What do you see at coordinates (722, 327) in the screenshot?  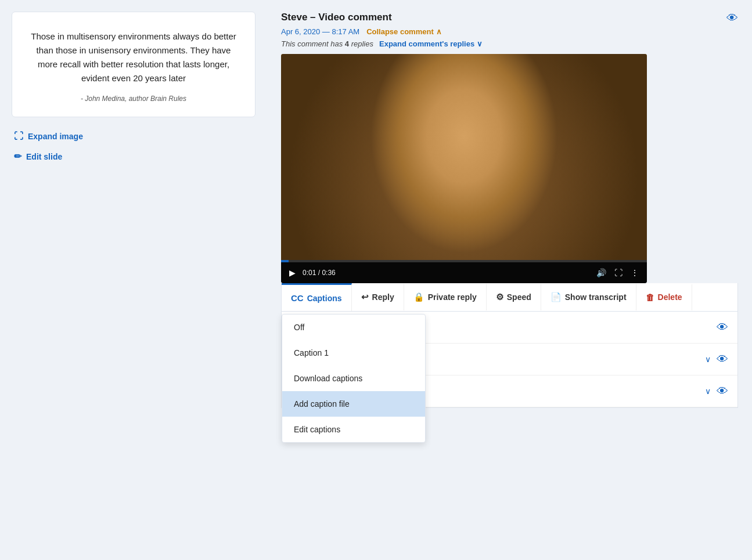 I see `row-visibility-icon: 👁` at bounding box center [722, 327].